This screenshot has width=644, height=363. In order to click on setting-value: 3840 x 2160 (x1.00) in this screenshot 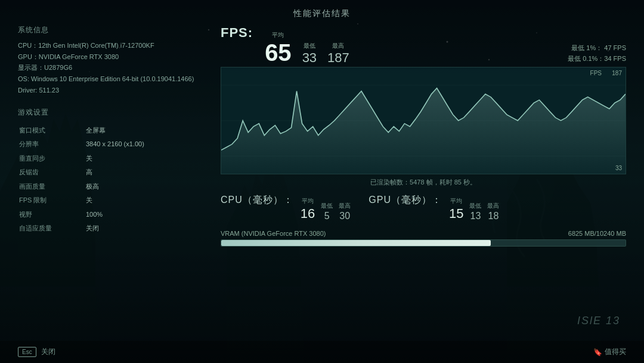, I will do `click(147, 144)`.